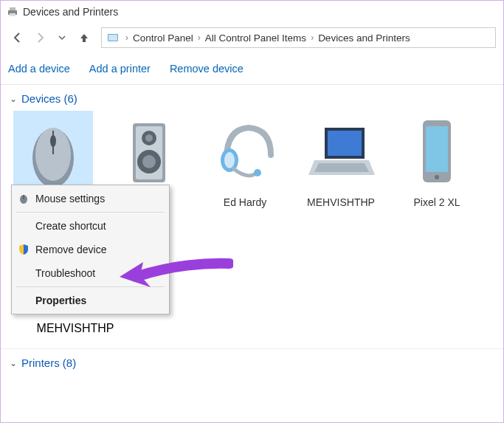  I want to click on recent-dropdown, so click(62, 38).